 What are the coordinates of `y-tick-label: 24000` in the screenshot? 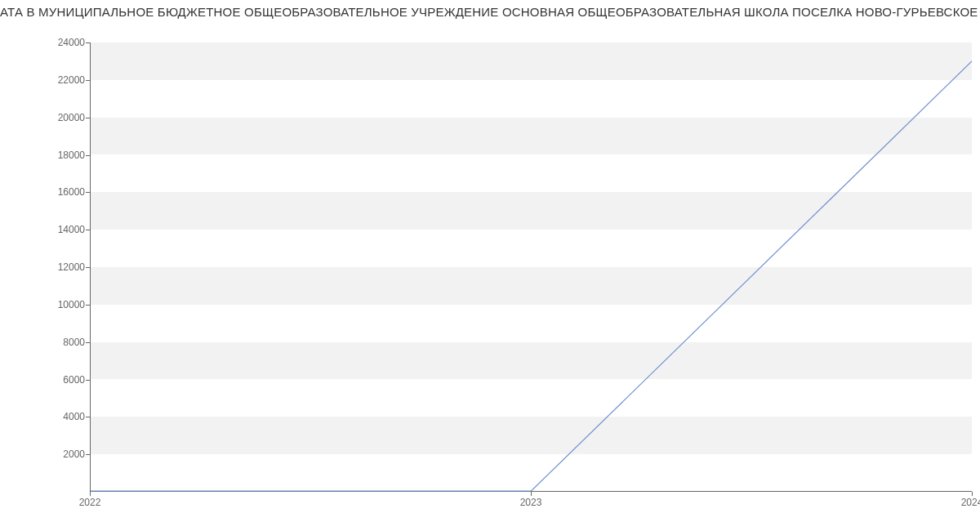 It's located at (60, 42).